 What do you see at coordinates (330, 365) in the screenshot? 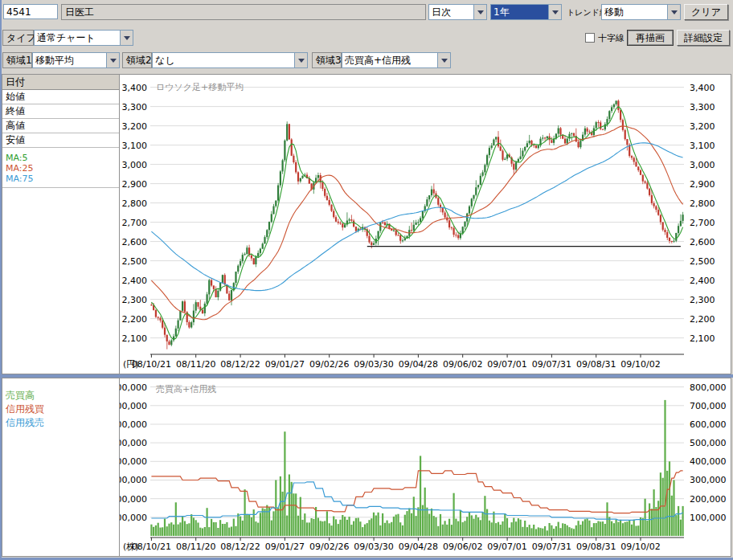
I see `svg-text: 09/02/26` at bounding box center [330, 365].